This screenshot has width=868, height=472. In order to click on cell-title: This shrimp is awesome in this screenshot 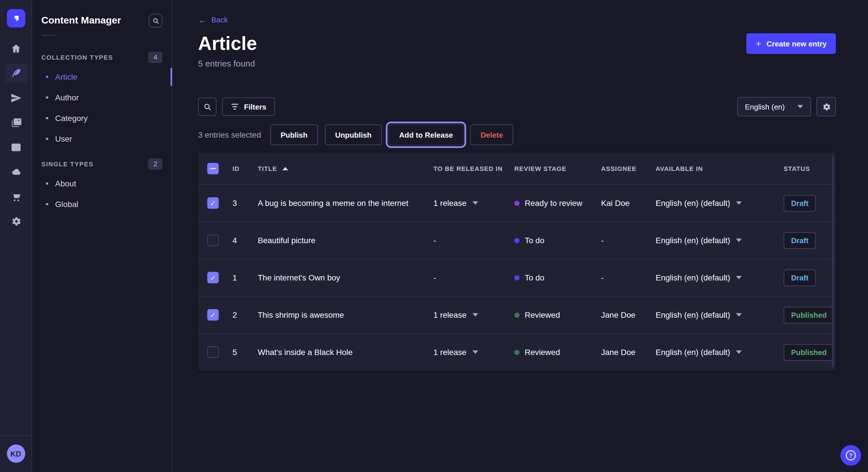, I will do `click(346, 315)`.